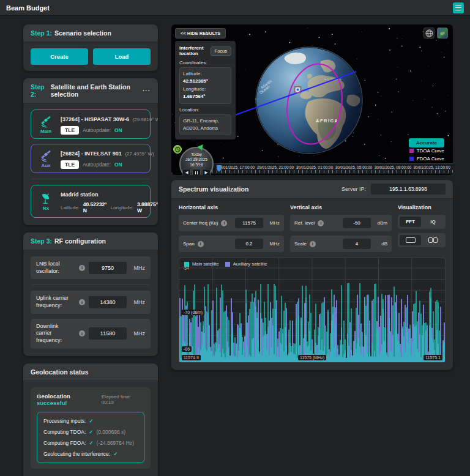  I want to click on dual-panel-icon, so click(433, 240).